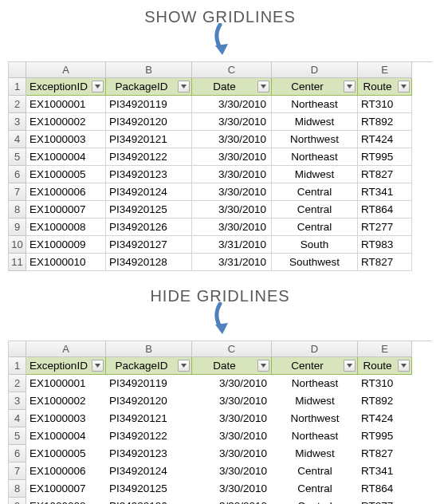 This screenshot has width=440, height=504. What do you see at coordinates (315, 262) in the screenshot?
I see `data-cell: Southwest` at bounding box center [315, 262].